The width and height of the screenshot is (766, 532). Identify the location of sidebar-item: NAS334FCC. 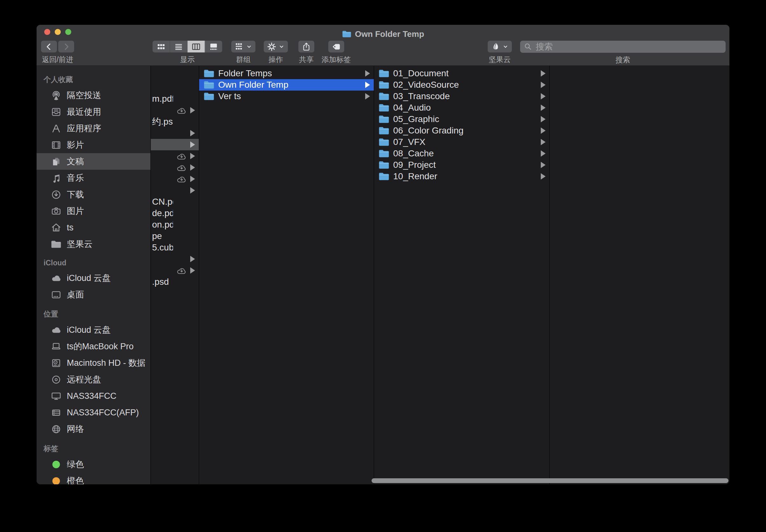
(93, 396).